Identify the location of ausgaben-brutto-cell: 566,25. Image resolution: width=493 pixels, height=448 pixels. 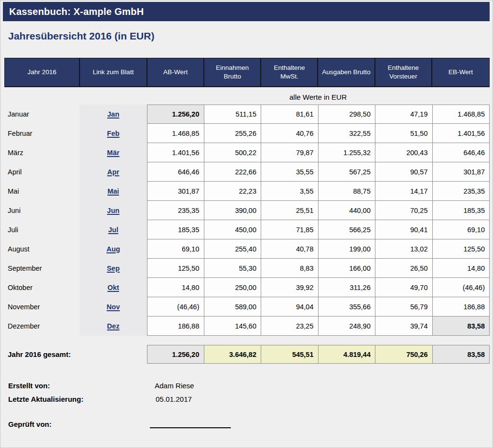
(347, 230).